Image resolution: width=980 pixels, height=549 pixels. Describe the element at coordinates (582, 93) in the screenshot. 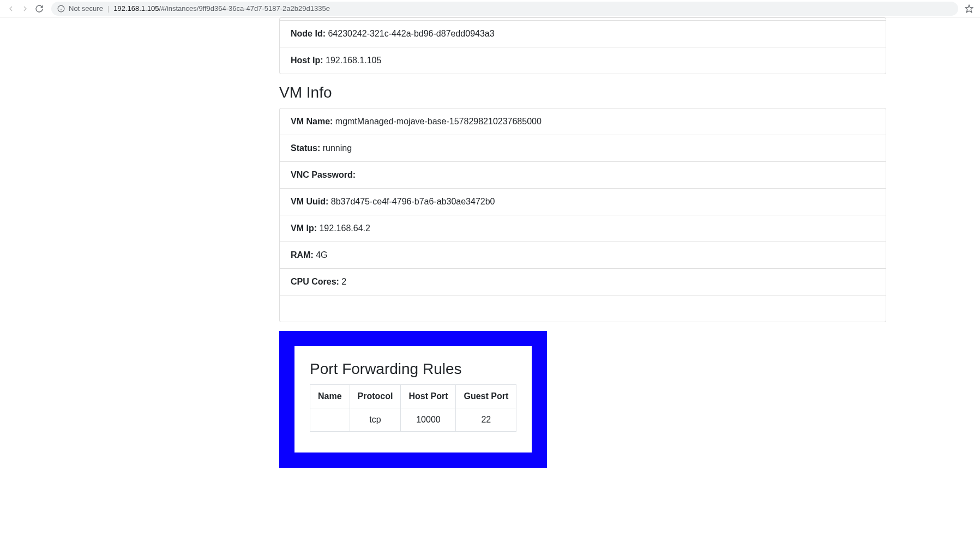

I see `section-title-vm-info: VM Info` at that location.